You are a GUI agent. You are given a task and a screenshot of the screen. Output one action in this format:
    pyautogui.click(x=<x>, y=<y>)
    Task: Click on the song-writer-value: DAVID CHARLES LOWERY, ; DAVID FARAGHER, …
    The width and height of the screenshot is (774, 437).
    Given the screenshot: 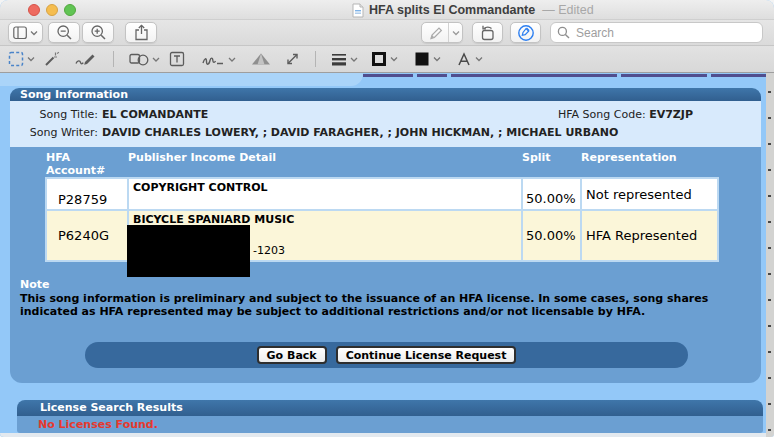 What is the action you would take?
    pyautogui.click(x=360, y=132)
    